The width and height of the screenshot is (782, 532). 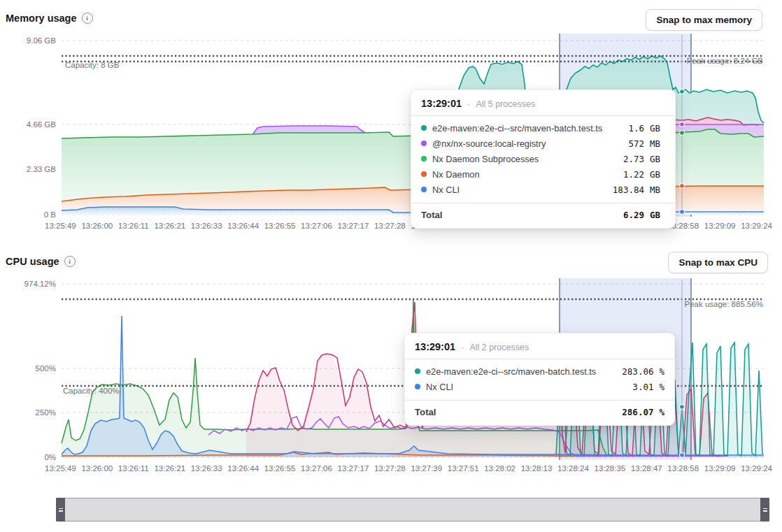 I want to click on tooltip-subtitle: All 5 processes, so click(x=505, y=104).